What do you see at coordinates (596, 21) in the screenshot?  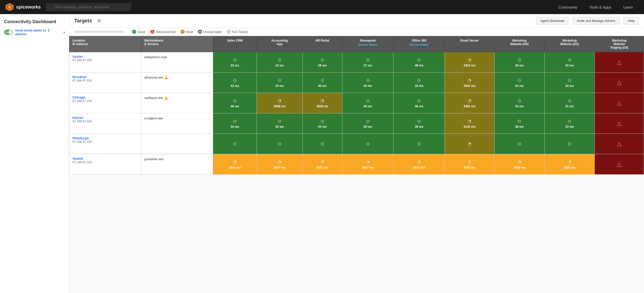 I see `invite-admins-button: Invite and Manage Admins` at bounding box center [596, 21].